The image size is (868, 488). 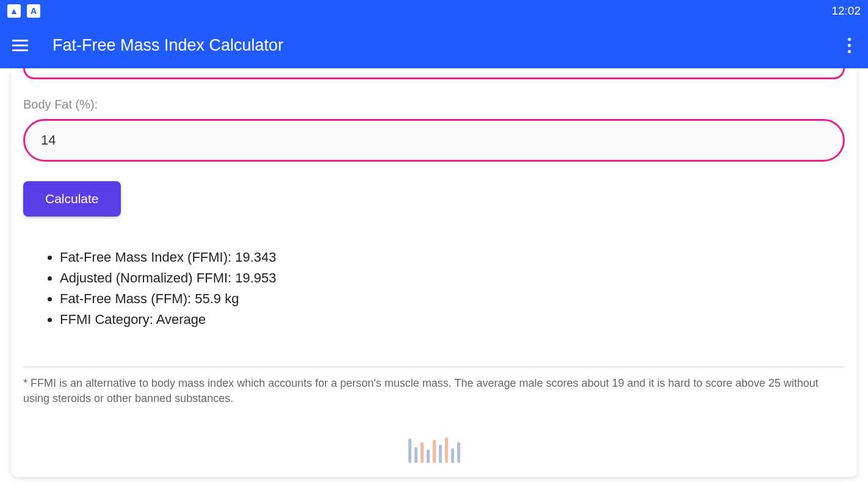 I want to click on divider, so click(x=434, y=367).